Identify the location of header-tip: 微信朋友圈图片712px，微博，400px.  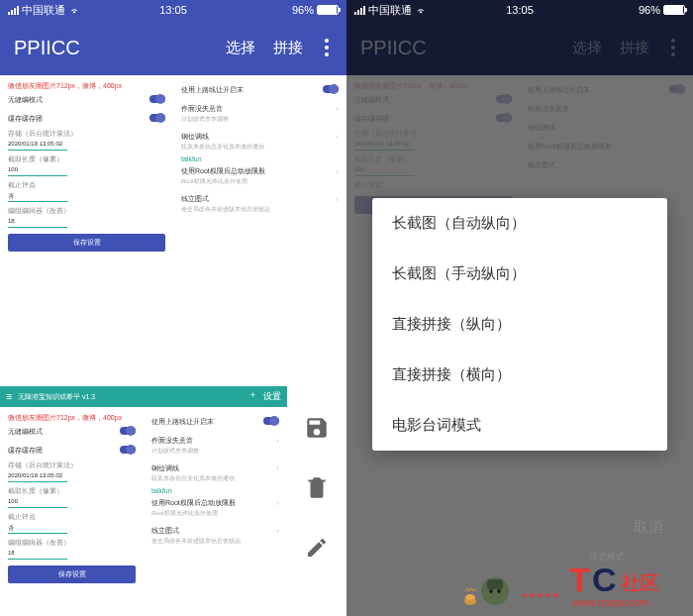
(87, 86).